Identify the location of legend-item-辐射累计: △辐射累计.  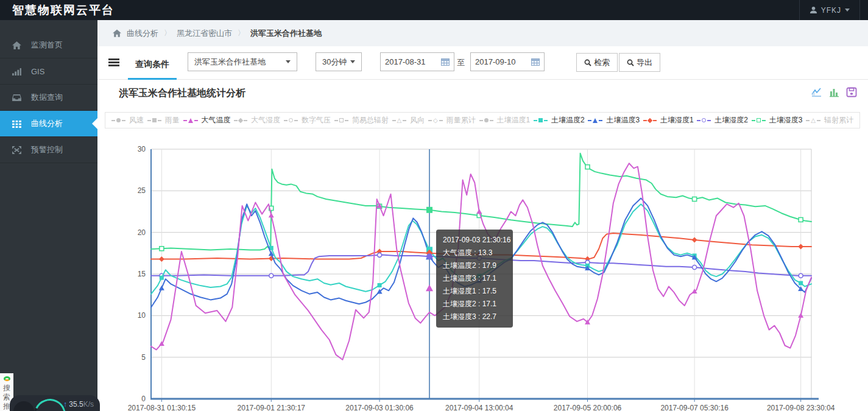
(830, 121).